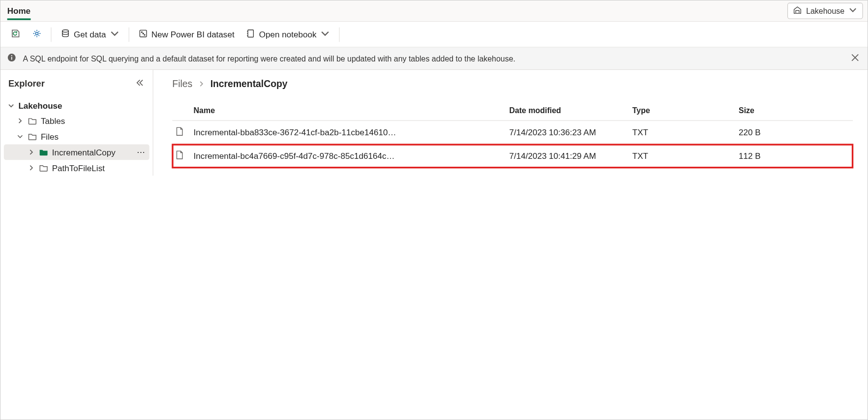  Describe the element at coordinates (77, 136) in the screenshot. I see `explorer-tree: Lakehouse Tables Files IncrementalCopy ⋯` at that location.